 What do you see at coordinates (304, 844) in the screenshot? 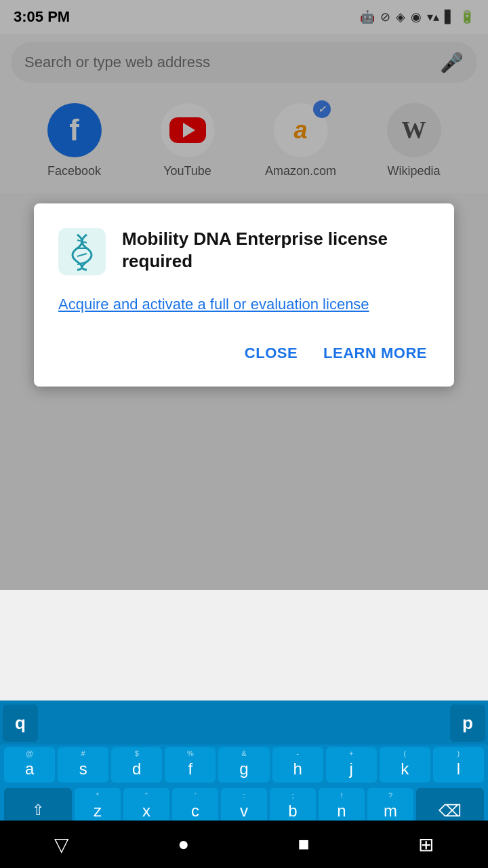
I see `recents-button: ■` at bounding box center [304, 844].